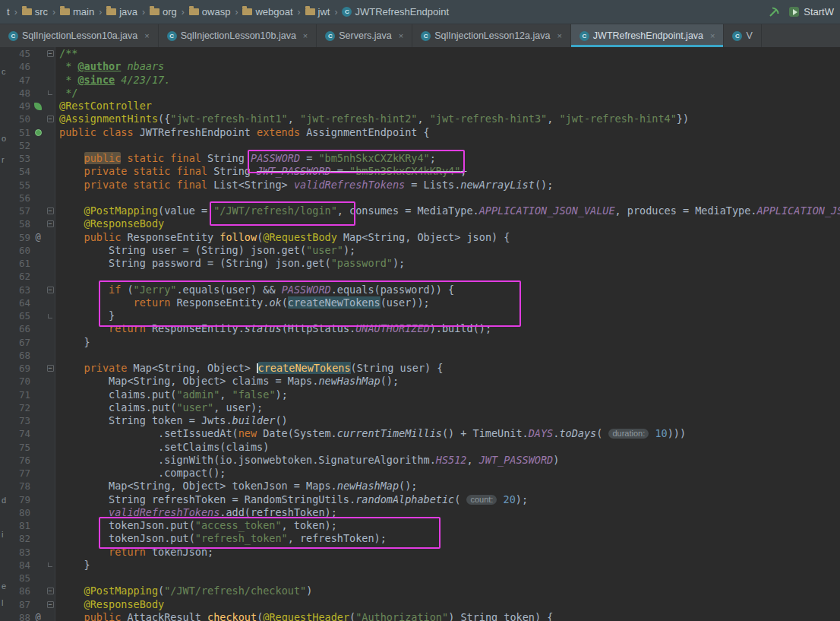 The width and height of the screenshot is (840, 621). Describe the element at coordinates (317, 12) in the screenshot. I see `breadcrumb-item-jwt: jwt` at that location.